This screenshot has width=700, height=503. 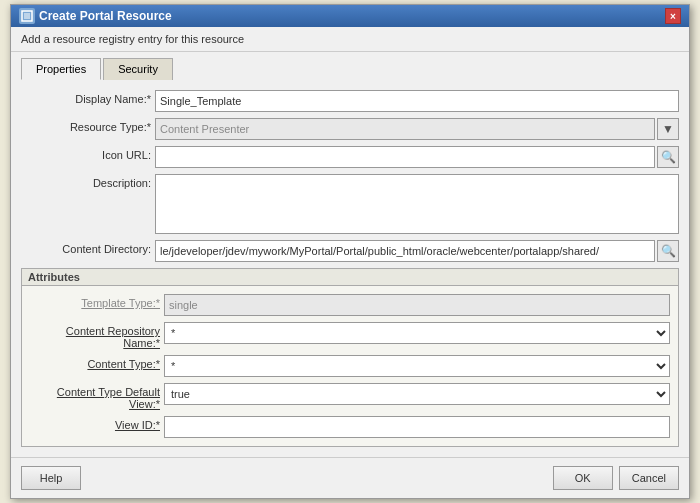 I want to click on dialog-subtitle: Add a resource registry entry for this r…, so click(x=350, y=40).